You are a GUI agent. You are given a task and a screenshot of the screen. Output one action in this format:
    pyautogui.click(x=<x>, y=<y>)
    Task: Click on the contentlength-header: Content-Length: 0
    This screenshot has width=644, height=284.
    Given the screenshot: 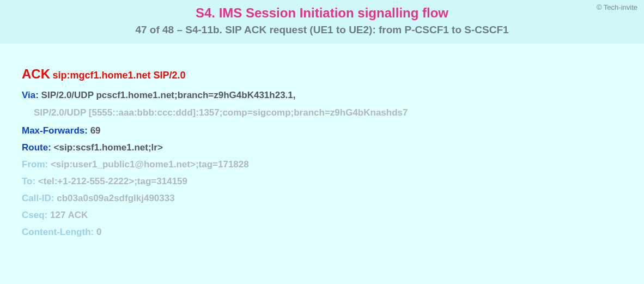 What is the action you would take?
    pyautogui.click(x=333, y=232)
    